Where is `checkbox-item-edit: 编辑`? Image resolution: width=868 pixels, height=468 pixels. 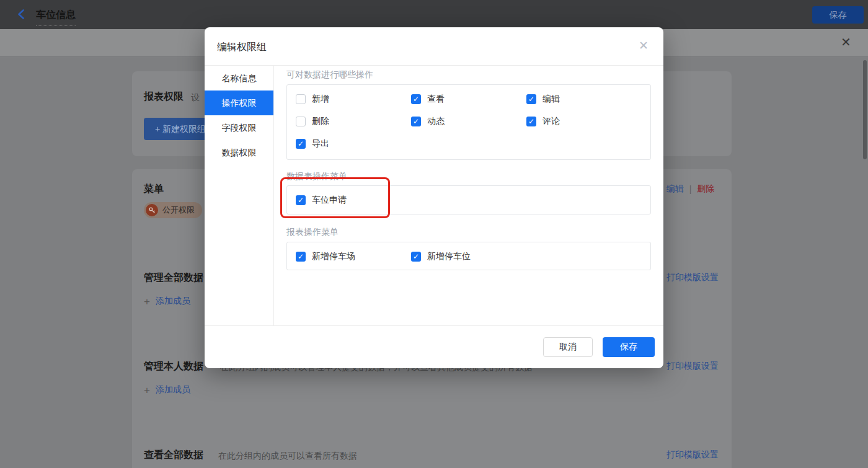 checkbox-item-edit: 编辑 is located at coordinates (584, 99).